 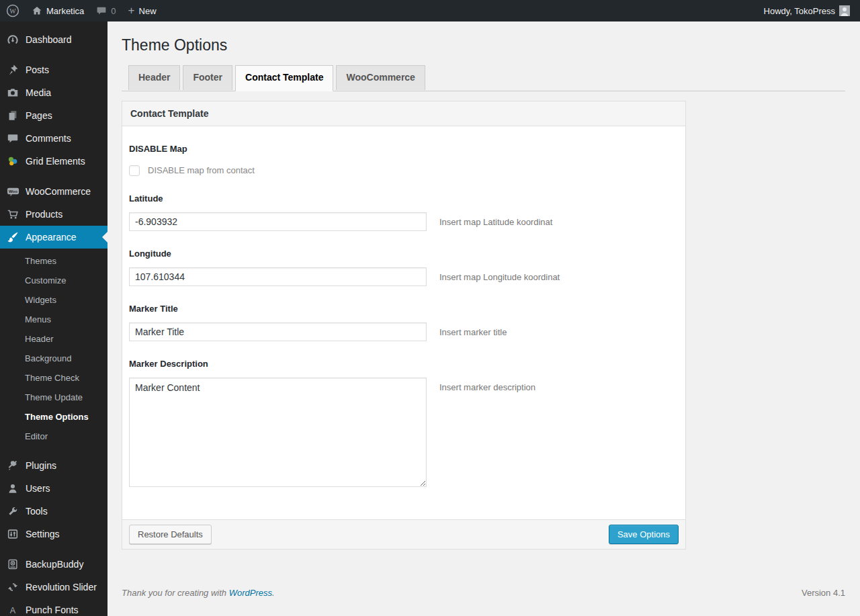 What do you see at coordinates (202, 171) in the screenshot?
I see `disable-map-checkbox-label: DISABLE map from contact` at bounding box center [202, 171].